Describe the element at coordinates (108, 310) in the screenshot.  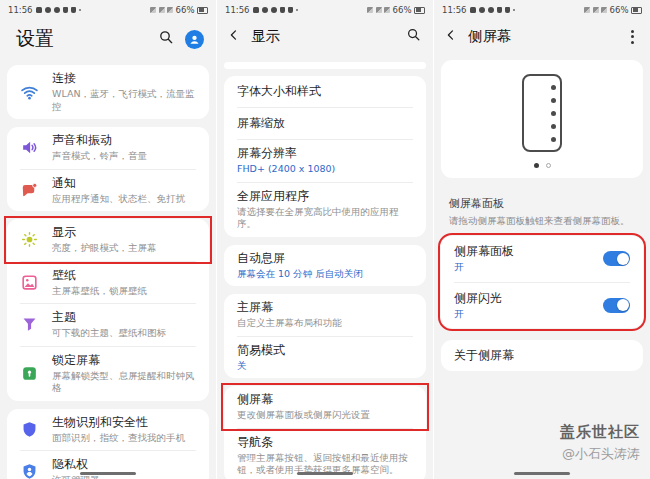
I see `settings-group-display: 显示 亮度，护眼模式，主屏幕 壁纸 主屏幕壁纸，锁屏壁纸 主题` at that location.